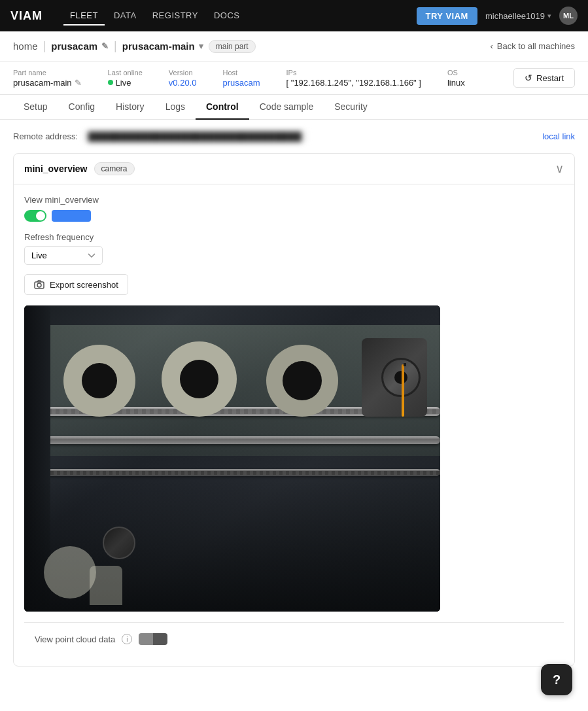  I want to click on last-online-label: Last online, so click(126, 73).